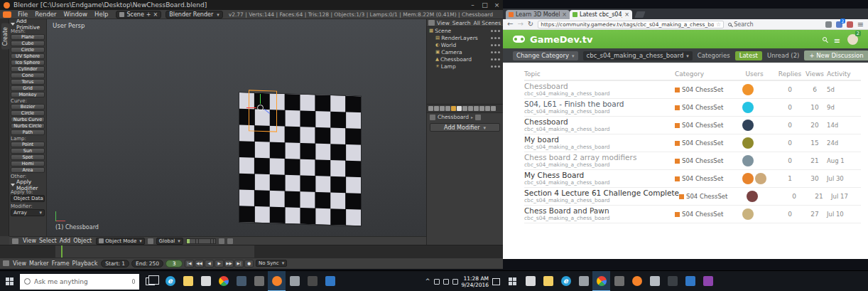  What do you see at coordinates (844, 107) in the screenshot?
I see `activity-time: 9d` at bounding box center [844, 107].